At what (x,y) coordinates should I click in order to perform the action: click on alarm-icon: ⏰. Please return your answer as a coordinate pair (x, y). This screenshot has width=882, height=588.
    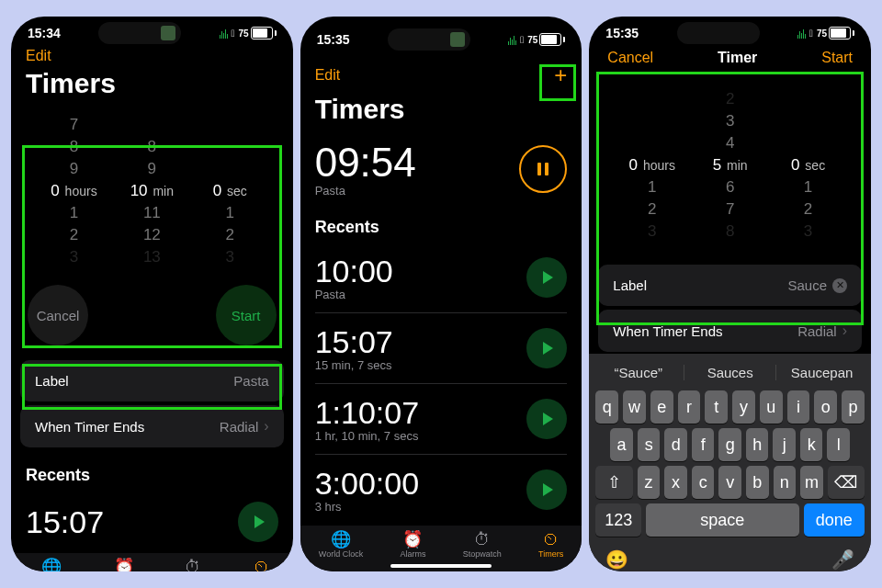
    Looking at the image, I should click on (413, 539).